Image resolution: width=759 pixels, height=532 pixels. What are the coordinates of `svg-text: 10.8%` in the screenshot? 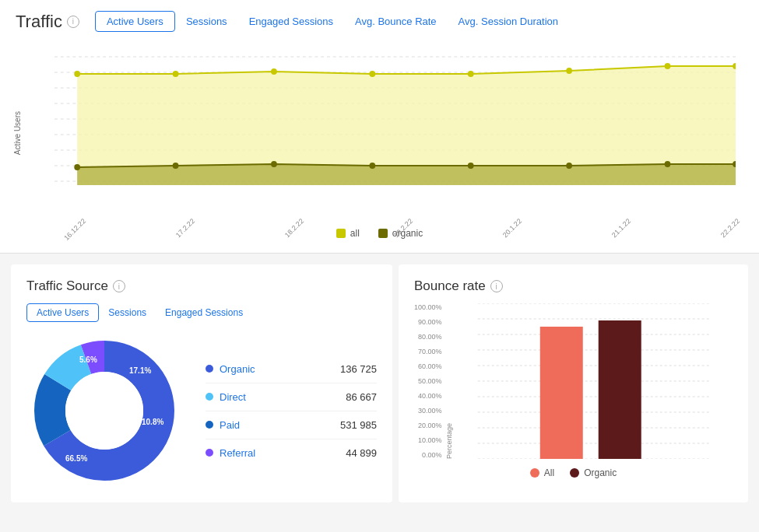 It's located at (153, 422).